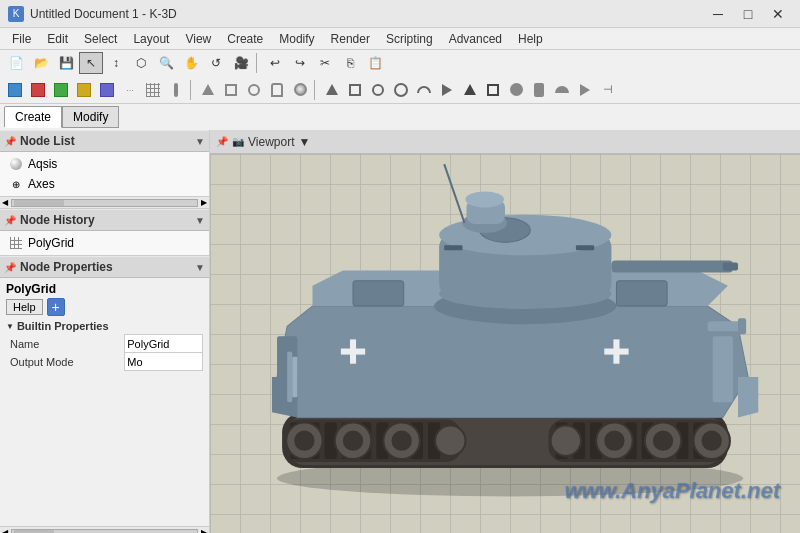  Describe the element at coordinates (350, 38) in the screenshot. I see `menu-render: Render` at that location.